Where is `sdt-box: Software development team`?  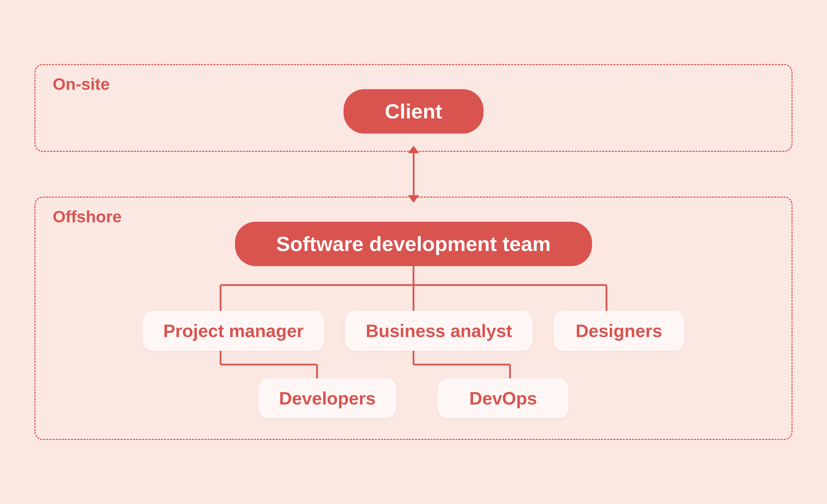
sdt-box: Software development team is located at coordinates (414, 244).